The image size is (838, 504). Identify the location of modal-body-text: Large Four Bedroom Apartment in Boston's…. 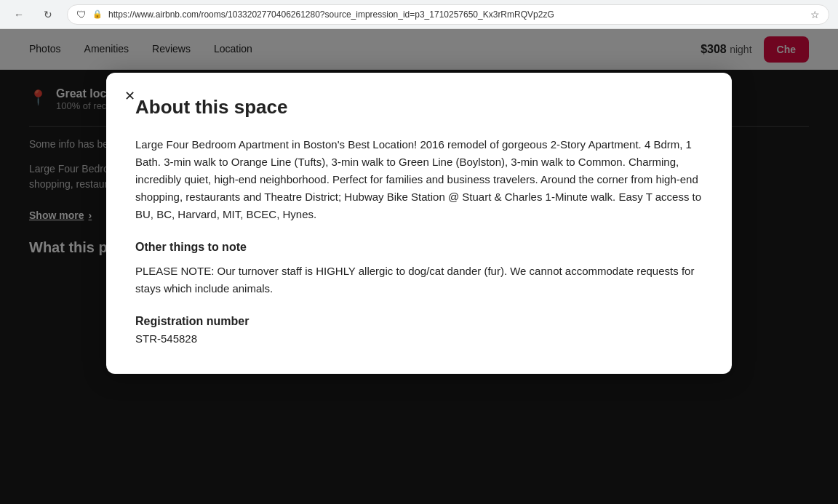
(419, 180).